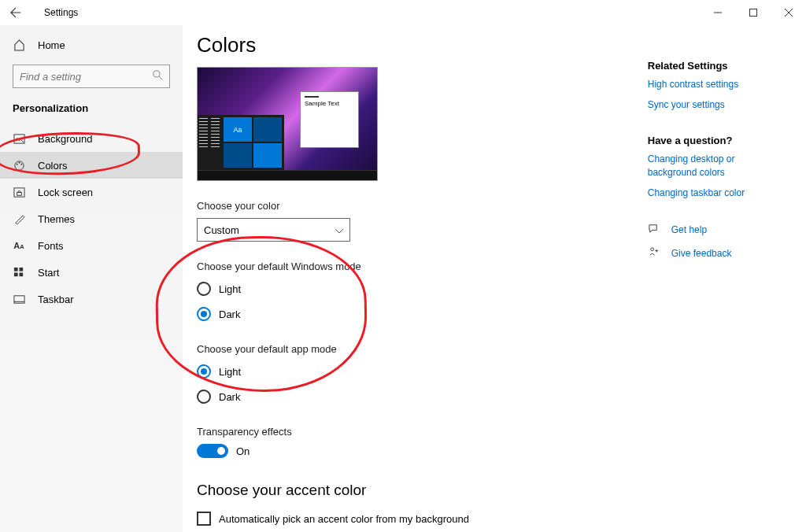 The width and height of the screenshot is (806, 532). Describe the element at coordinates (16, 13) in the screenshot. I see `back-arrow-icon` at that location.